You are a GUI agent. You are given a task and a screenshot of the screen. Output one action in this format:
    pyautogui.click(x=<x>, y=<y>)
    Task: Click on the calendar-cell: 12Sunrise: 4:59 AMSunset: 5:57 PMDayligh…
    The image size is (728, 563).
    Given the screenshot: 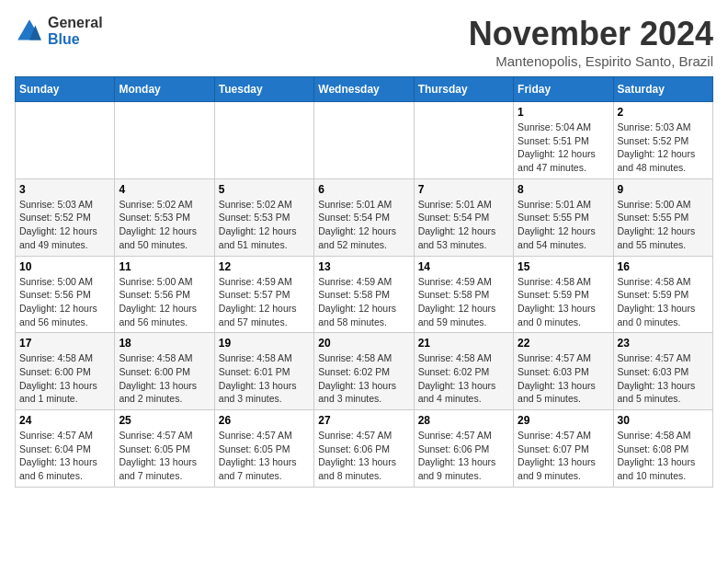 What is the action you would take?
    pyautogui.click(x=264, y=294)
    